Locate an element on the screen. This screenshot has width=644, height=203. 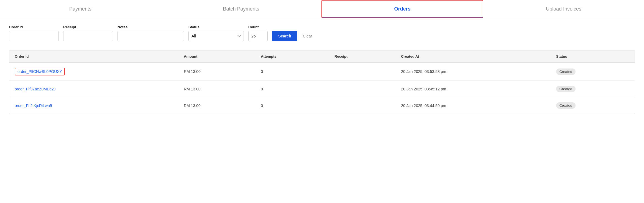
status-select: All Created Completed Failed Pending is located at coordinates (216, 36).